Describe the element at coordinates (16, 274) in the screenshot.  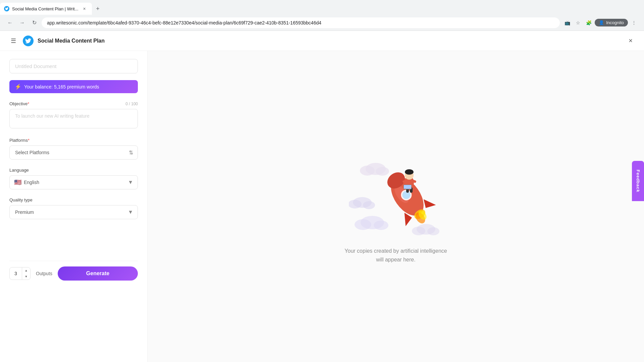
I see `outputs-count: 3` at that location.